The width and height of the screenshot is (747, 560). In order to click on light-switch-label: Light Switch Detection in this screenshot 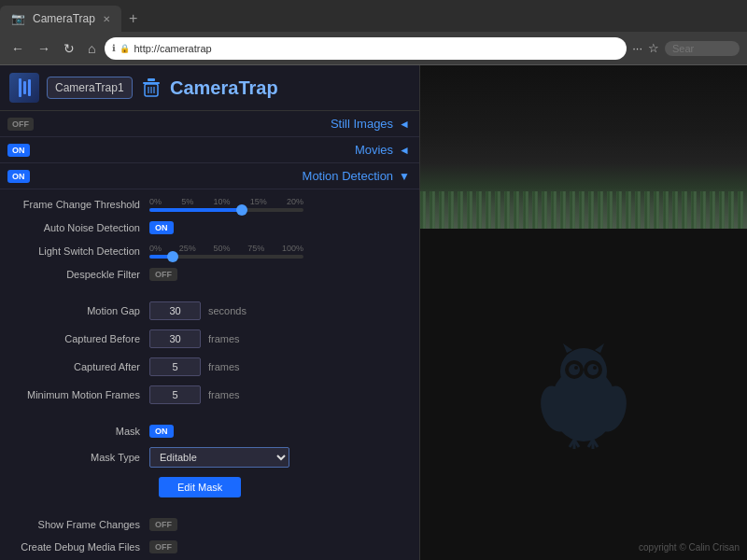, I will do `click(79, 251)`.